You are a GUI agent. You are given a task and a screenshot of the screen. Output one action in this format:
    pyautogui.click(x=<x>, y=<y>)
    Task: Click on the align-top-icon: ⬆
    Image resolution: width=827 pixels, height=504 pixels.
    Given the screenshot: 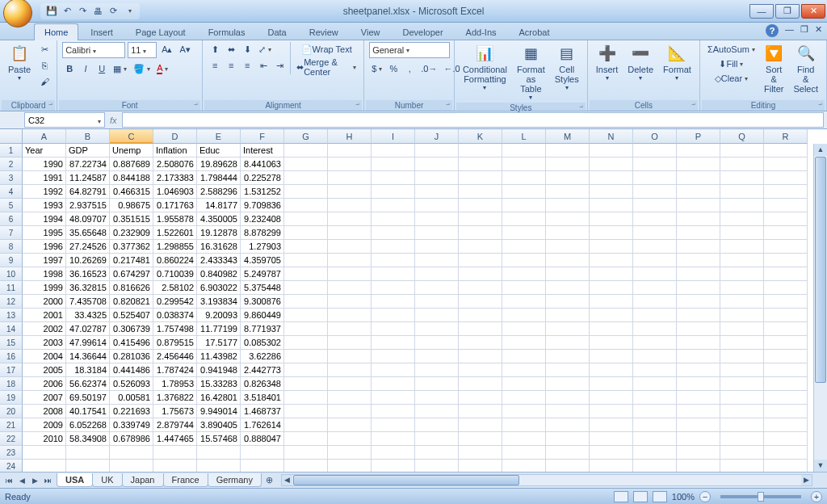 What is the action you would take?
    pyautogui.click(x=215, y=49)
    